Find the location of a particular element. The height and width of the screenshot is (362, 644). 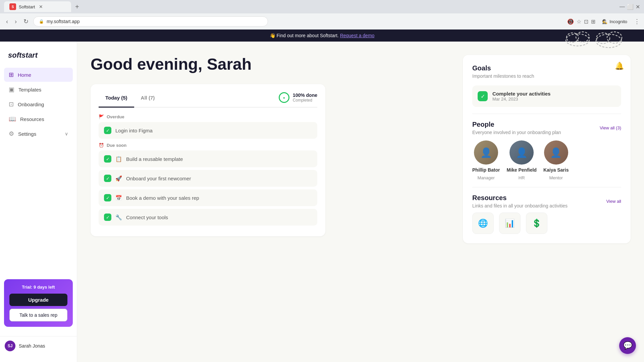

decorative-clouds is located at coordinates (594, 38).